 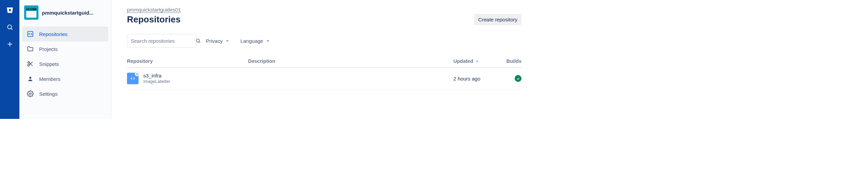 What do you see at coordinates (157, 76) in the screenshot?
I see `repo-name: s3_infra` at bounding box center [157, 76].